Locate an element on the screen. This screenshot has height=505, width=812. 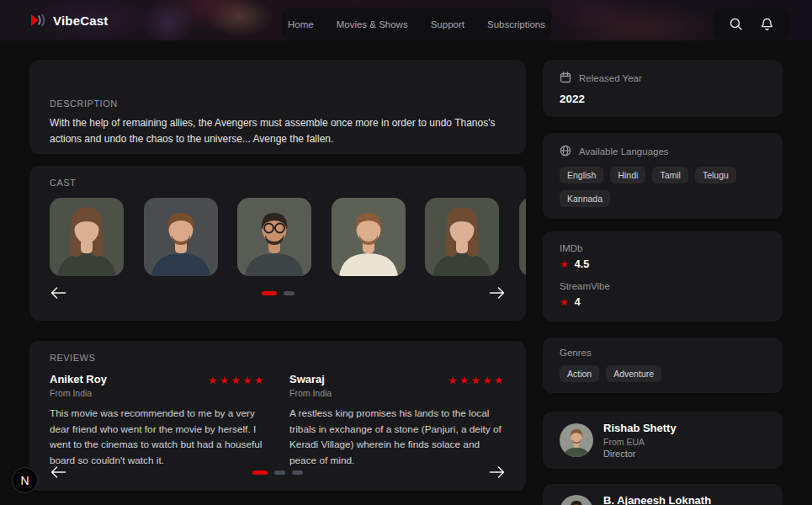
search-icon is located at coordinates (735, 24).